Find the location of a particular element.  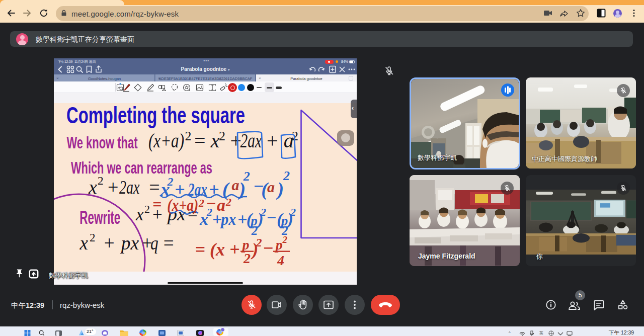

svg-text: p is located at coordinates (279, 244).